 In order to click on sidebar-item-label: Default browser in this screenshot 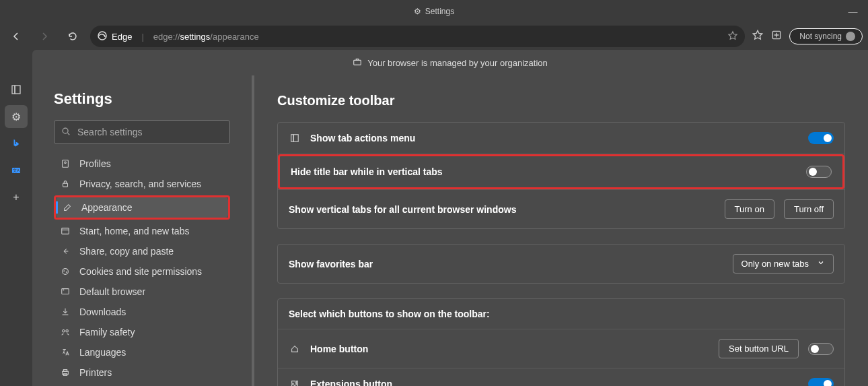, I will do `click(112, 292)`.